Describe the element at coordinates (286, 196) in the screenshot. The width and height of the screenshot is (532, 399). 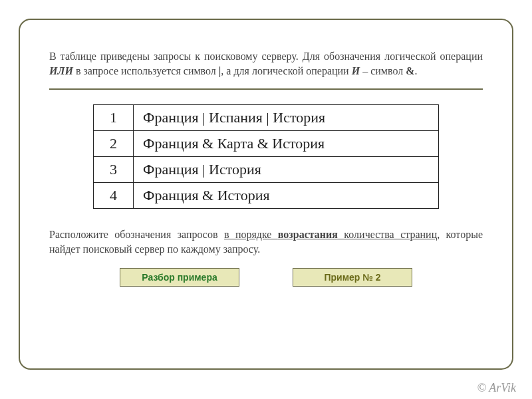
I see `row-query: Франция & История` at that location.